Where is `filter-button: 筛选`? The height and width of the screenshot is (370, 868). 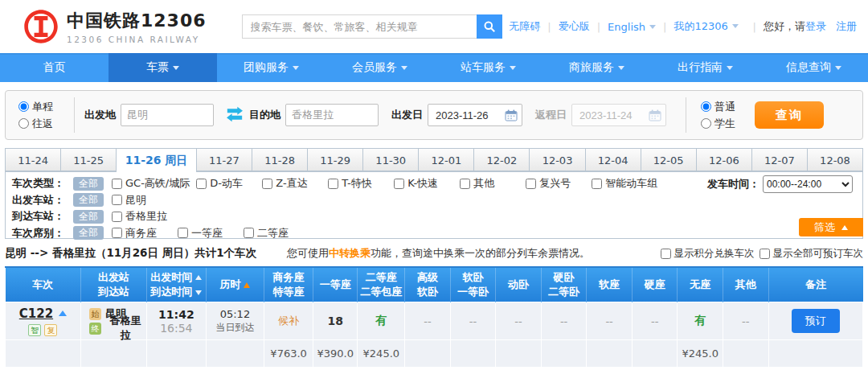 filter-button: 筛选 is located at coordinates (831, 227).